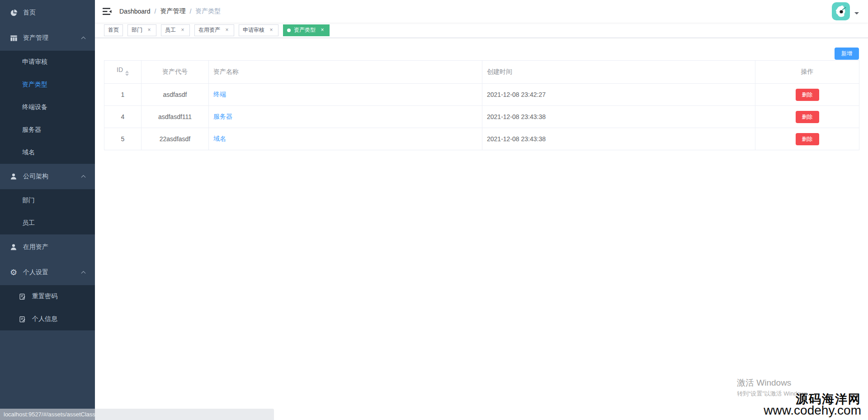 The height and width of the screenshot is (420, 868). Describe the element at coordinates (214, 30) in the screenshot. I see `tab-in-use-assets: 在用资产 ×` at that location.